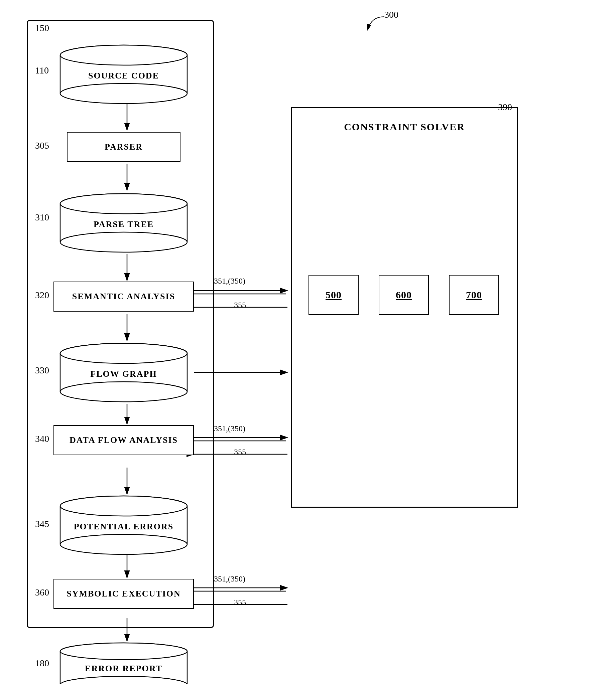  I want to click on parse-tree-node: PARSE TREE, so click(124, 223).